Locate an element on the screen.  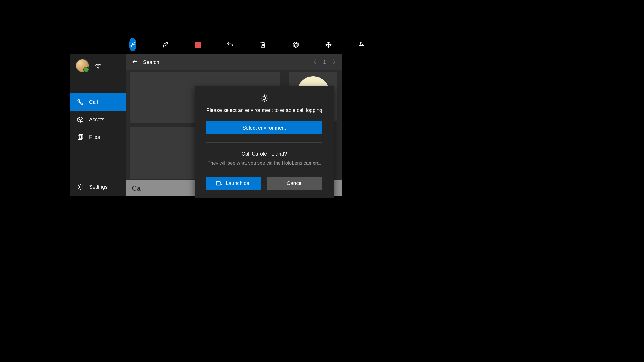
sidebar: Call Assets Files Settings is located at coordinates (98, 125).